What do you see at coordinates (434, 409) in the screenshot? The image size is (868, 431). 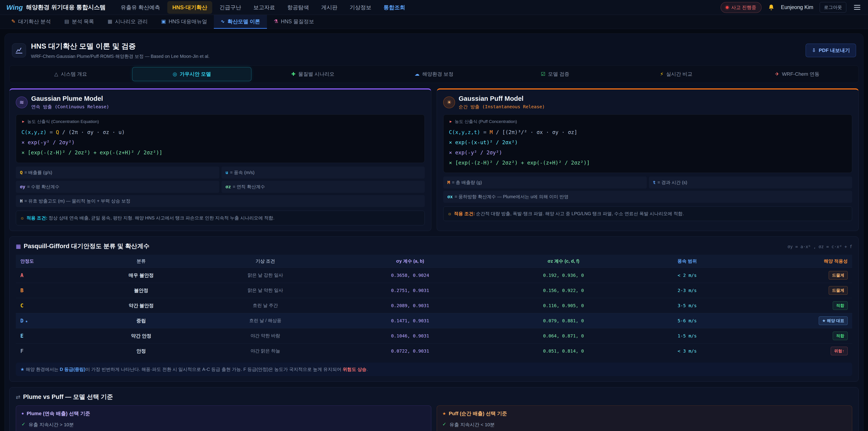 I see `model-selection-panel: ⇄ Plume vs Puff — 모델 선택 기준 ● Plume (연속 배…` at bounding box center [434, 409].